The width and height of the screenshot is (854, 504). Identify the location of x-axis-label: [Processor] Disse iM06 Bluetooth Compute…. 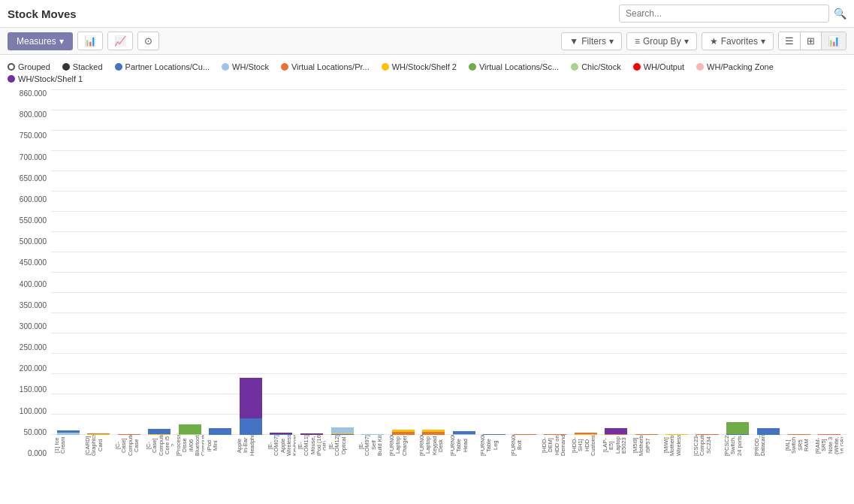
(190, 445).